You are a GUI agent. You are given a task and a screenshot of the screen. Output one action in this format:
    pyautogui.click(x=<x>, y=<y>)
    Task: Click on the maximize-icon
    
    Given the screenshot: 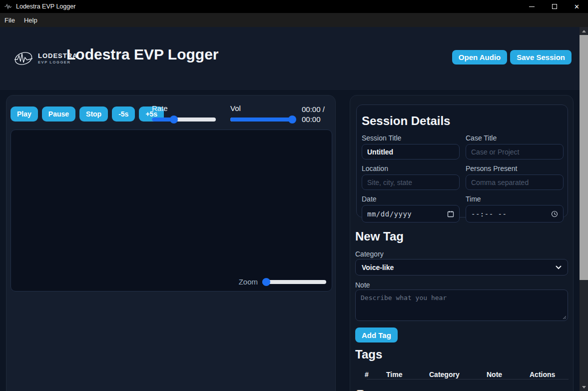 What is the action you would take?
    pyautogui.click(x=555, y=6)
    